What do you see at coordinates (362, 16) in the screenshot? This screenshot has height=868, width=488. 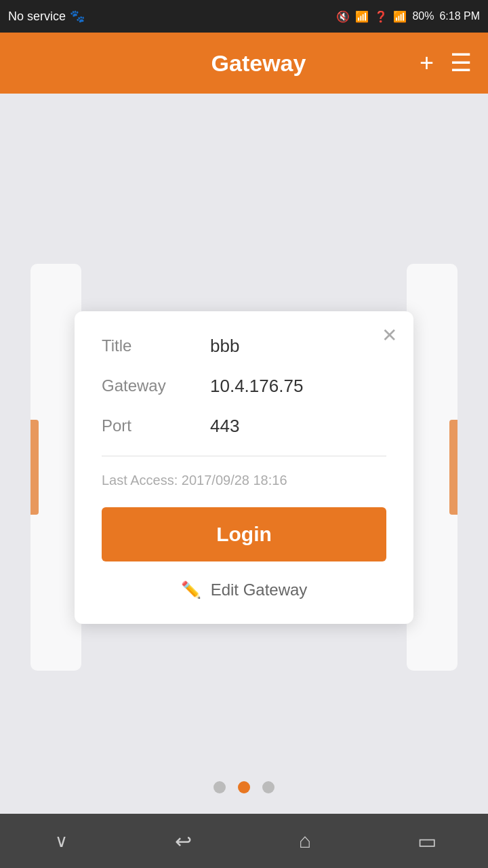 I see `wifi-icon: 📶` at bounding box center [362, 16].